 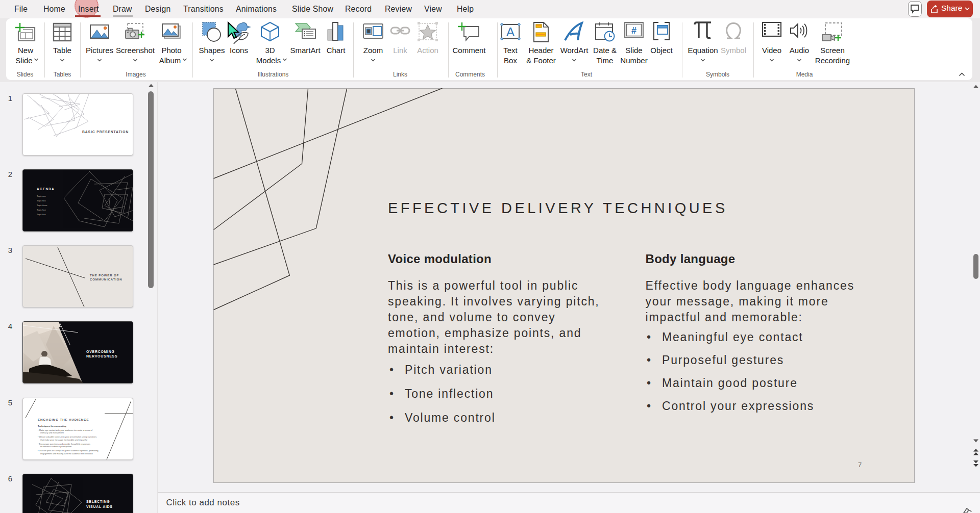 What do you see at coordinates (98, 502) in the screenshot?
I see `svg-text: SELECTING` at bounding box center [98, 502].